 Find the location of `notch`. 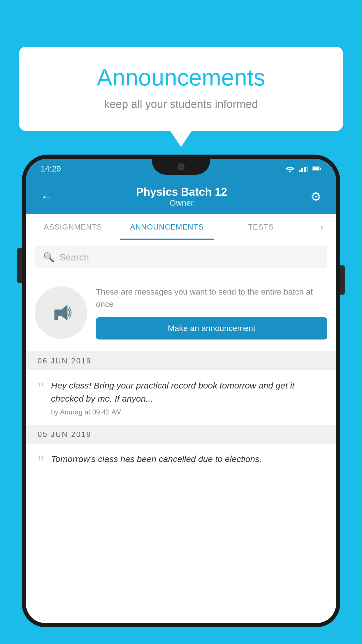

notch is located at coordinates (181, 167).